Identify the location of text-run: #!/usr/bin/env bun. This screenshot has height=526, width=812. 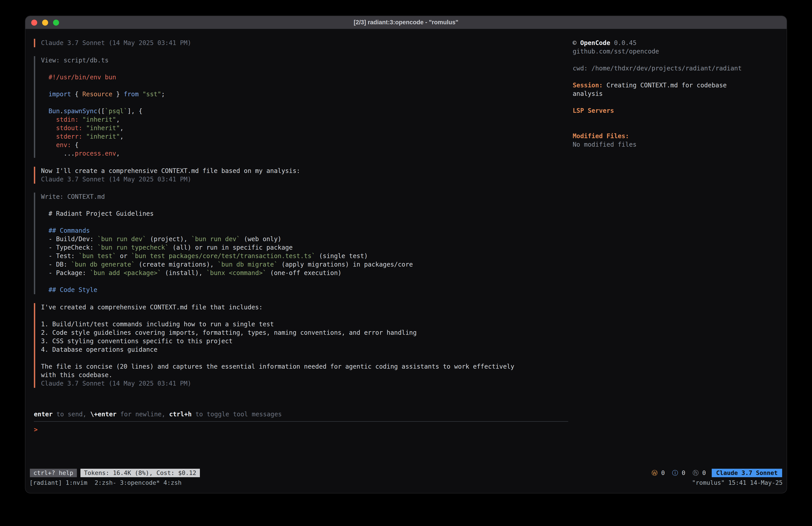
(78, 77).